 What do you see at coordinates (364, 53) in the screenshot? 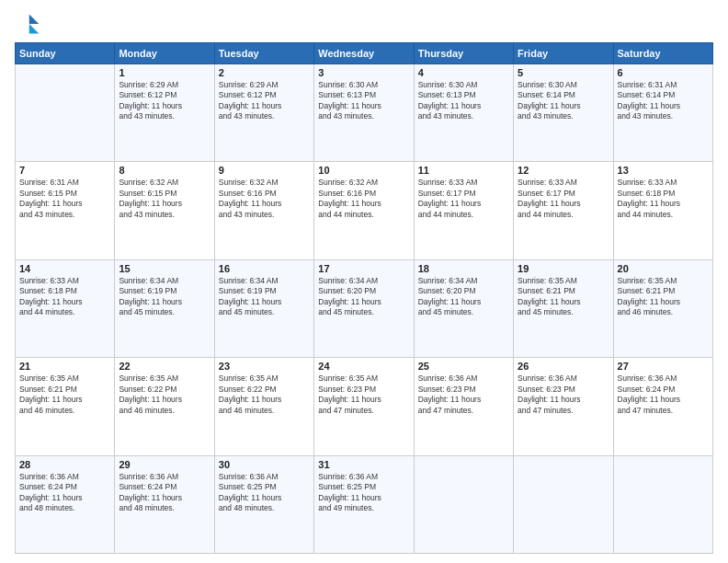
I see `header-row: SundayMondayTuesdayWednesdayThursdayFrid…` at bounding box center [364, 53].